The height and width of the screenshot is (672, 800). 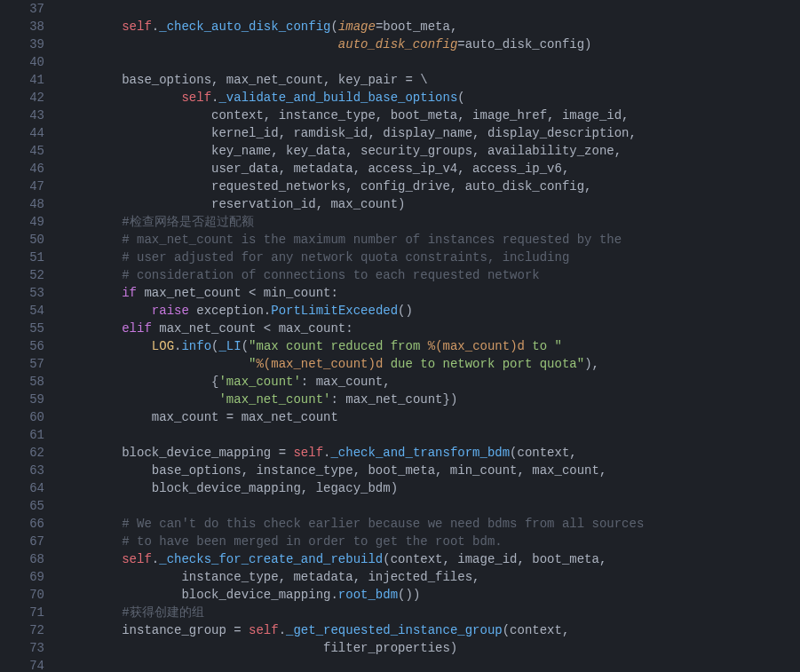 What do you see at coordinates (432, 595) in the screenshot?
I see `code-line: block_device_mapping.root_bdm())` at bounding box center [432, 595].